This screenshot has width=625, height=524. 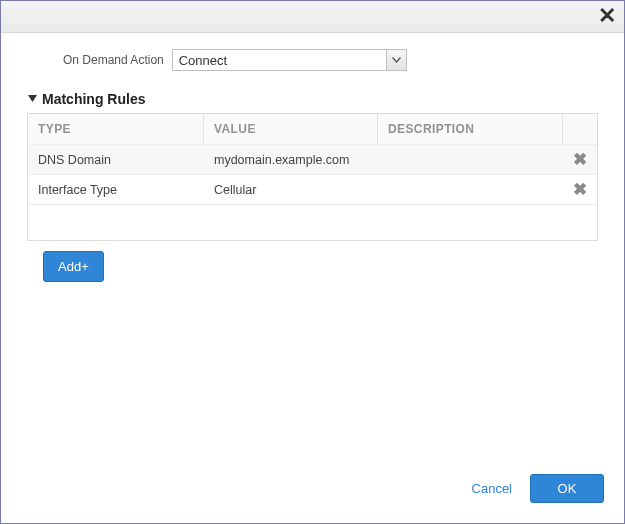 What do you see at coordinates (312, 129) in the screenshot?
I see `table-header: TYPE VALUE DESCRIPTION` at bounding box center [312, 129].